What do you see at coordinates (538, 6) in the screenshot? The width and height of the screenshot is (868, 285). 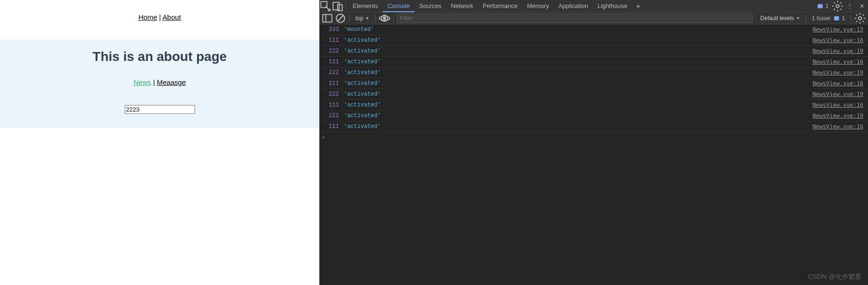 I see `tab-memory: Memory` at bounding box center [538, 6].